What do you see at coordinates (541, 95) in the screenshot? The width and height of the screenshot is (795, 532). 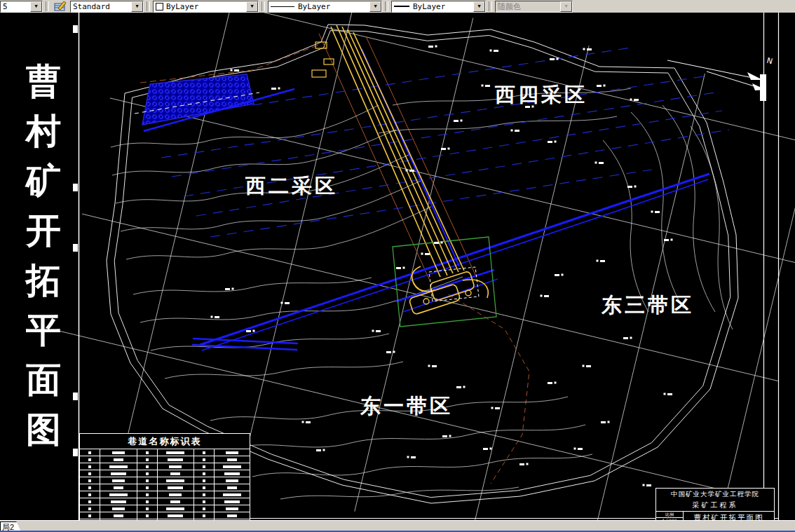 I see `district-label: 西四采区` at bounding box center [541, 95].